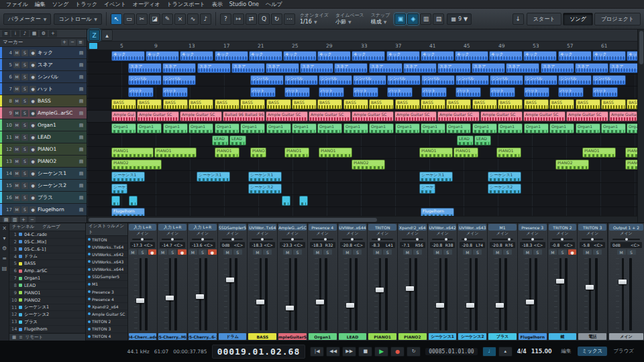 Image resolution: width=644 pixels, height=362 pixels. What do you see at coordinates (146, 4) in the screenshot?
I see `menu-item: オーディオ` at bounding box center [146, 4].